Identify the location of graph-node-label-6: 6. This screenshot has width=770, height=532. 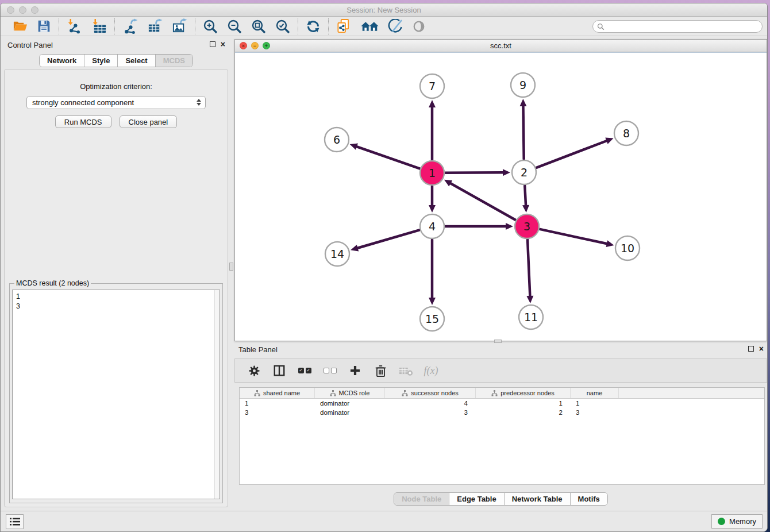
(337, 140).